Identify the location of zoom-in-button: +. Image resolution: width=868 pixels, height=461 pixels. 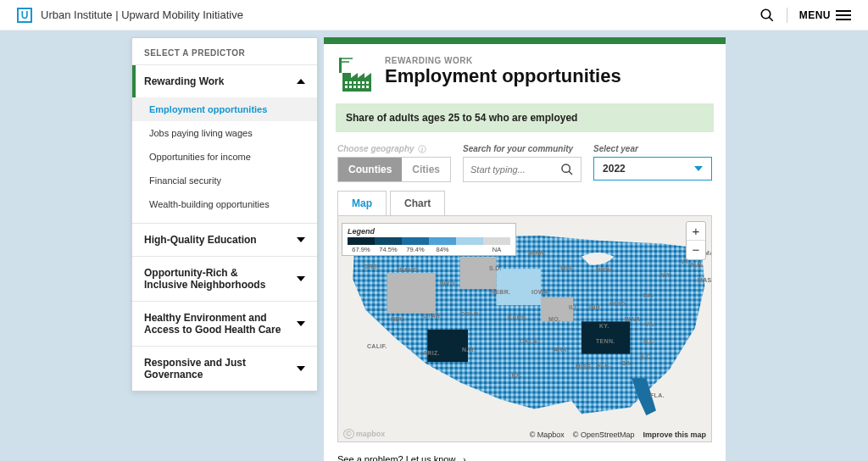
(696, 231).